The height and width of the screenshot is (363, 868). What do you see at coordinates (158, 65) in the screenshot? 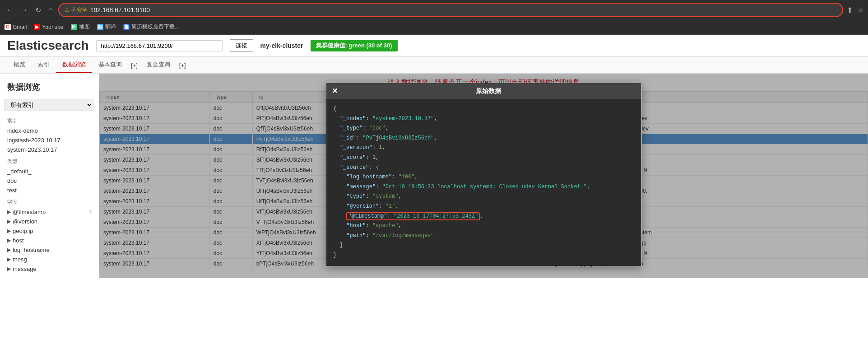
I see `tab-complex-query: 复合查询` at bounding box center [158, 65].